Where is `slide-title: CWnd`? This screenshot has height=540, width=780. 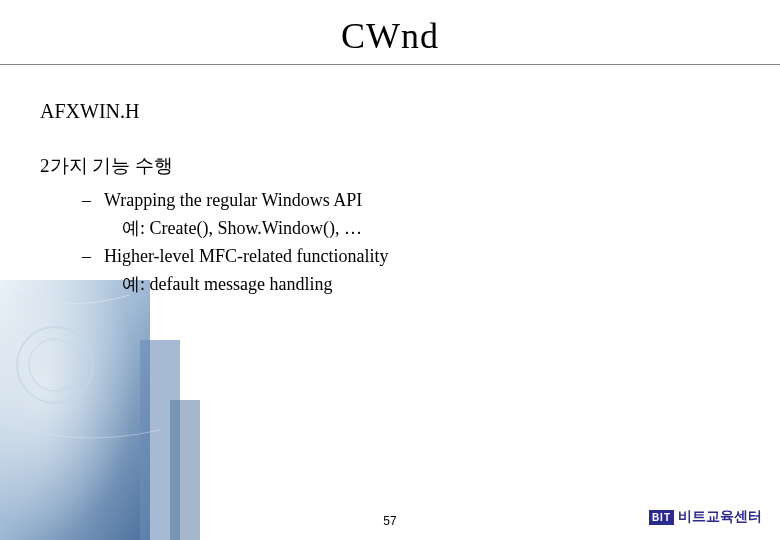
slide-title: CWnd is located at coordinates (390, 36).